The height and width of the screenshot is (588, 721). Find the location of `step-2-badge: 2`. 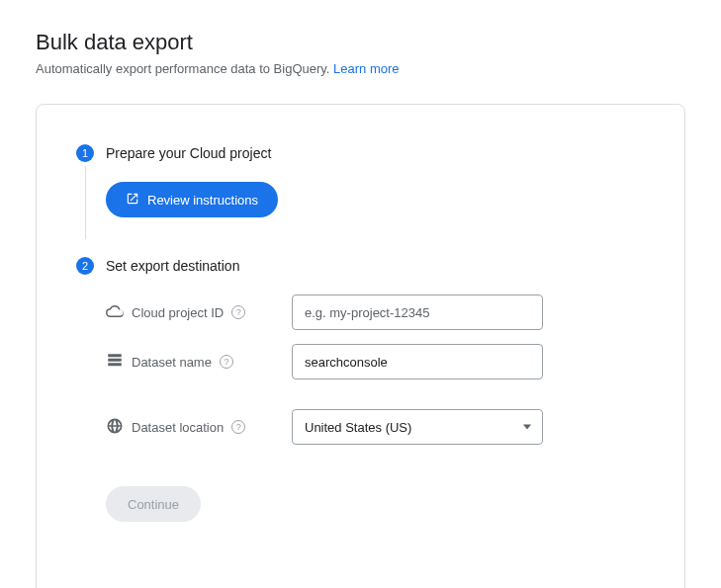

step-2-badge: 2 is located at coordinates (85, 266).